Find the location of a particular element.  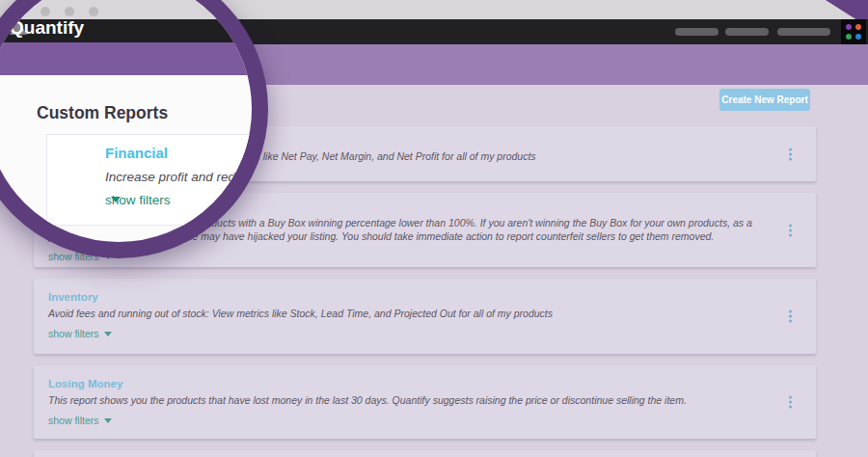

apps-dot-green is located at coordinates (849, 37).